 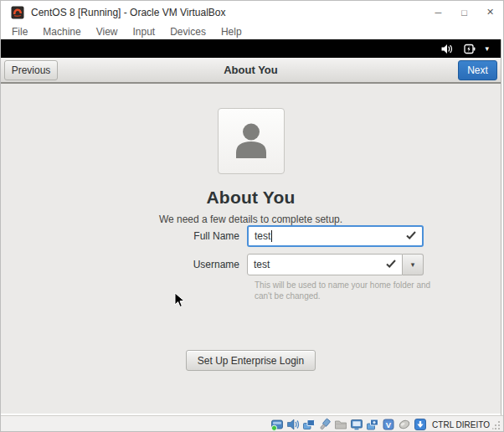 What do you see at coordinates (251, 219) in the screenshot?
I see `page-subtitle: We need a few details to complete setup.` at bounding box center [251, 219].